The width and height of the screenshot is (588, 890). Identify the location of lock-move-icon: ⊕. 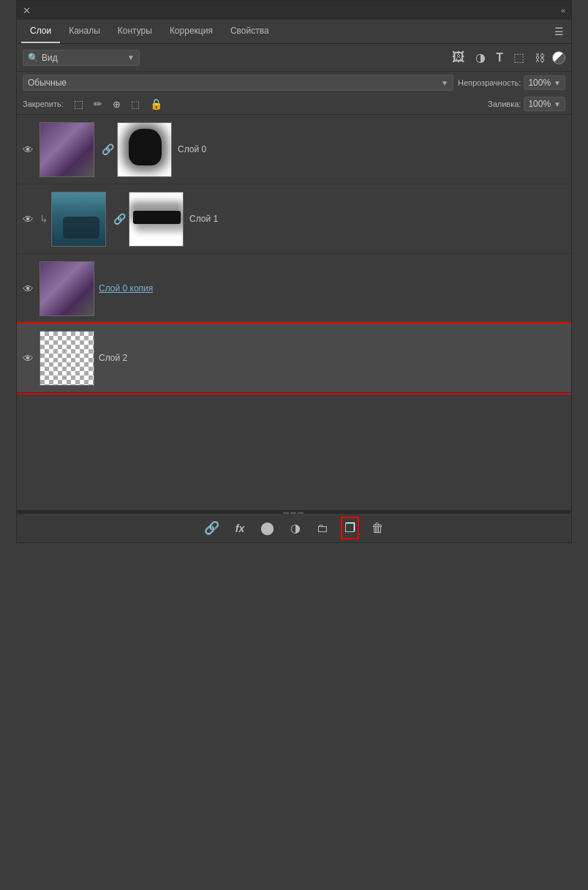
(117, 104).